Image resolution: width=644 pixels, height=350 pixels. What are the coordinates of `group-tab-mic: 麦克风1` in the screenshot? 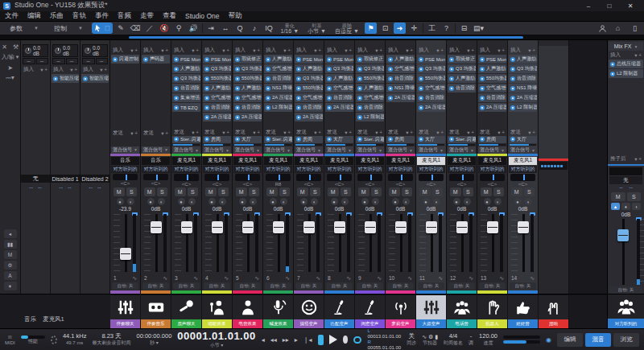 It's located at (53, 319).